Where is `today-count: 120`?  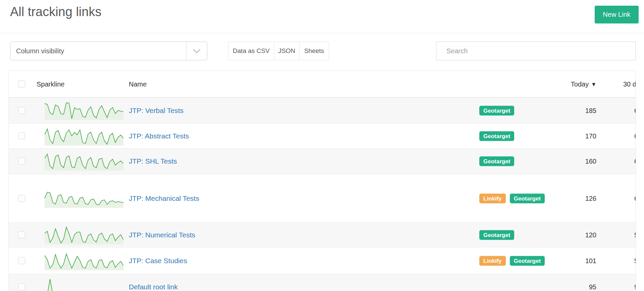
today-count: 120 is located at coordinates (563, 235).